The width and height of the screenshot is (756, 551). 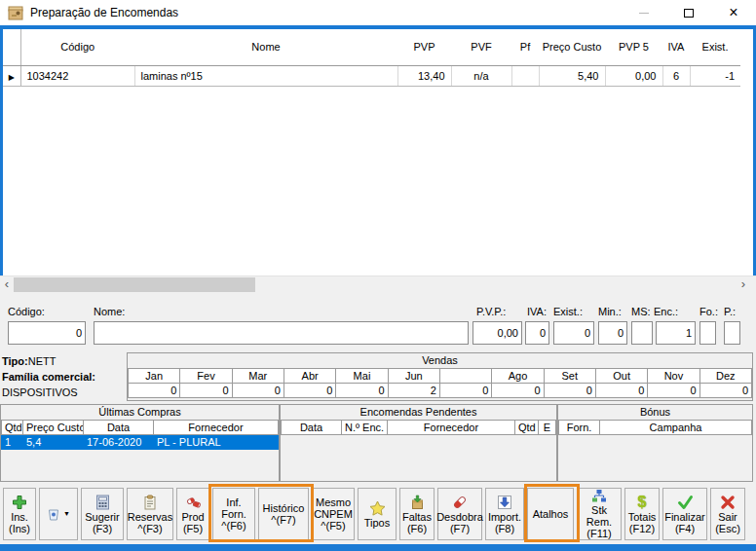 What do you see at coordinates (284, 514) in the screenshot?
I see `historico-button: Histórico ^(F7)` at bounding box center [284, 514].